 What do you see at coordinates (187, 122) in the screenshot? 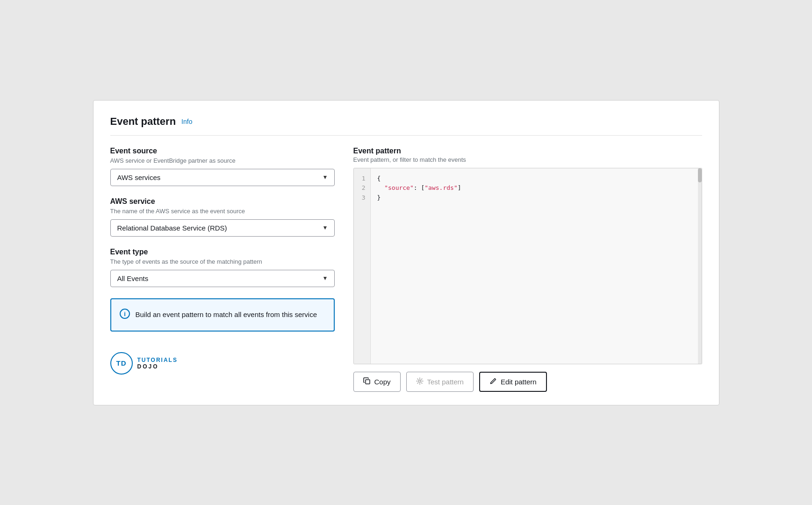
I see `info-link: Info` at bounding box center [187, 122].